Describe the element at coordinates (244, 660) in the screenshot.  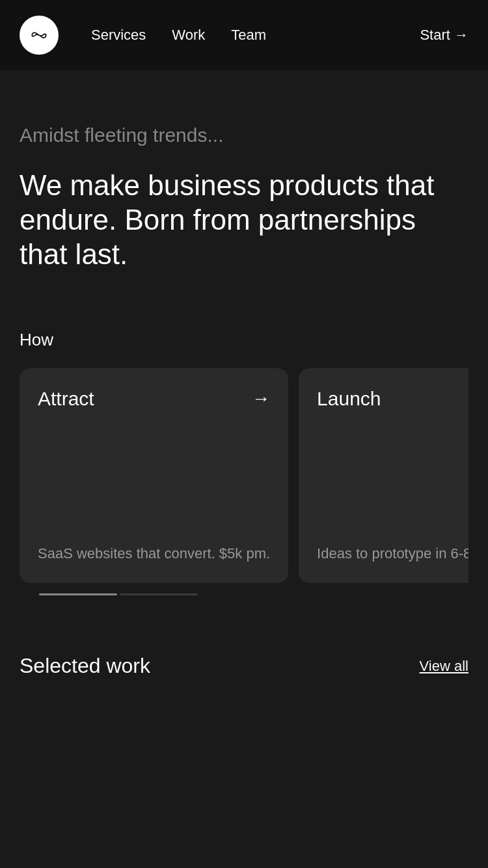
I see `selected-work-section: Selected work View all` at that location.